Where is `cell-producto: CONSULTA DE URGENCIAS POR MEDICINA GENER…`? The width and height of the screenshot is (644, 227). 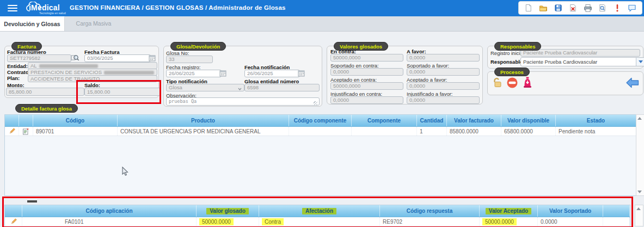 cell-producto: CONSULTA DE URGENCIAS POR MEDICINA GENER… is located at coordinates (204, 131).